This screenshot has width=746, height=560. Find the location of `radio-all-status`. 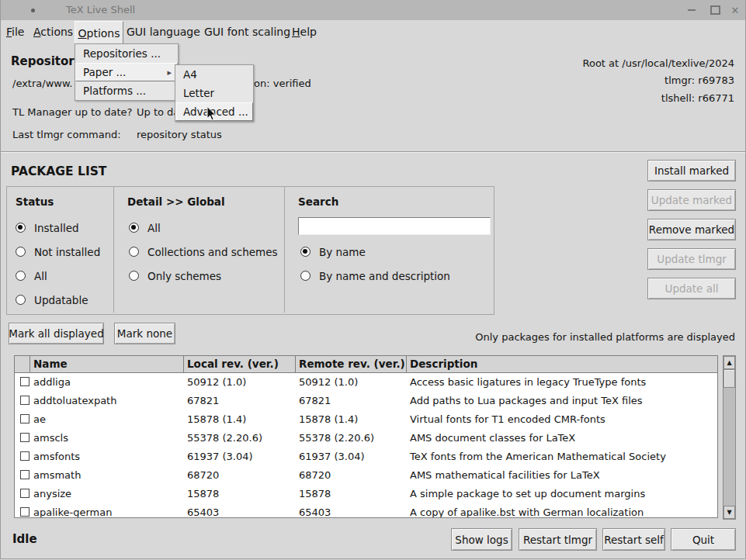

radio-all-status is located at coordinates (20, 276).